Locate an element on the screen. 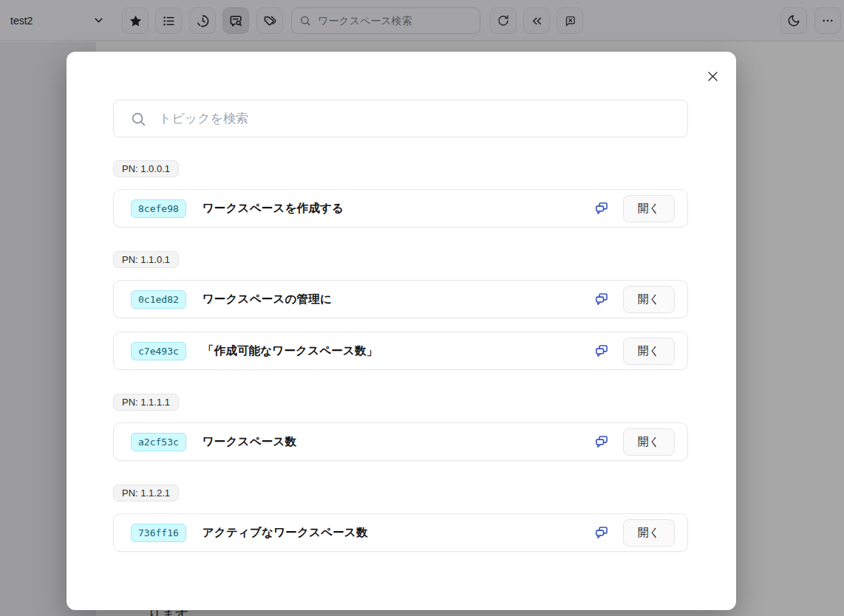 This screenshot has height=616, width=844. topic-title: アクティブなワークスペース数 is located at coordinates (285, 533).